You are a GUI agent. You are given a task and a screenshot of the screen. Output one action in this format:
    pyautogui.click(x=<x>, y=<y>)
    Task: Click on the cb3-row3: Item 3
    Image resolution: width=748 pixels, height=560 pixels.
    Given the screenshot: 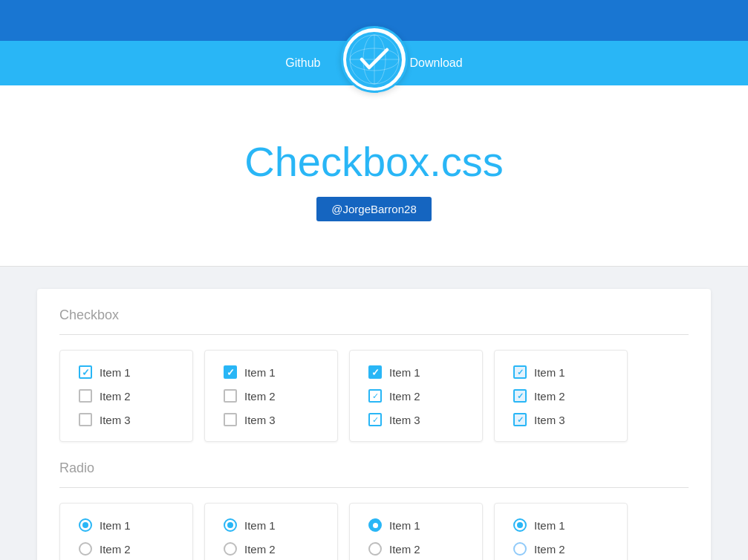 What is the action you would take?
    pyautogui.click(x=416, y=420)
    